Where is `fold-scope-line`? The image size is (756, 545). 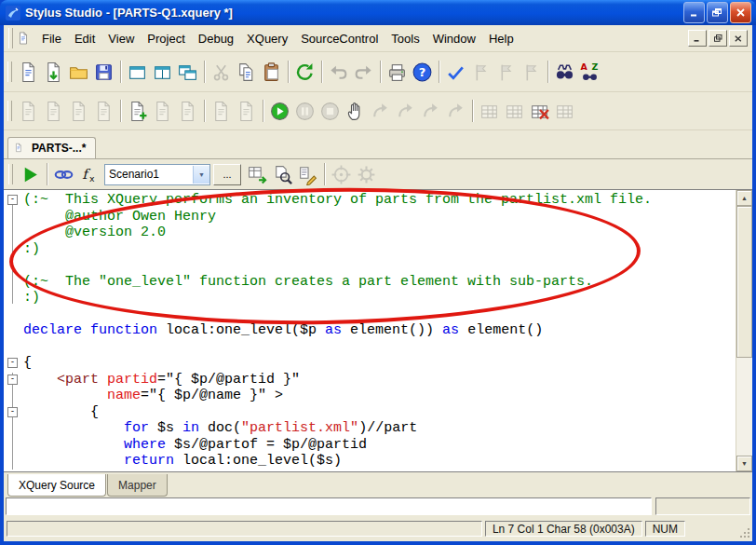
fold-scope-line is located at coordinates (13, 421).